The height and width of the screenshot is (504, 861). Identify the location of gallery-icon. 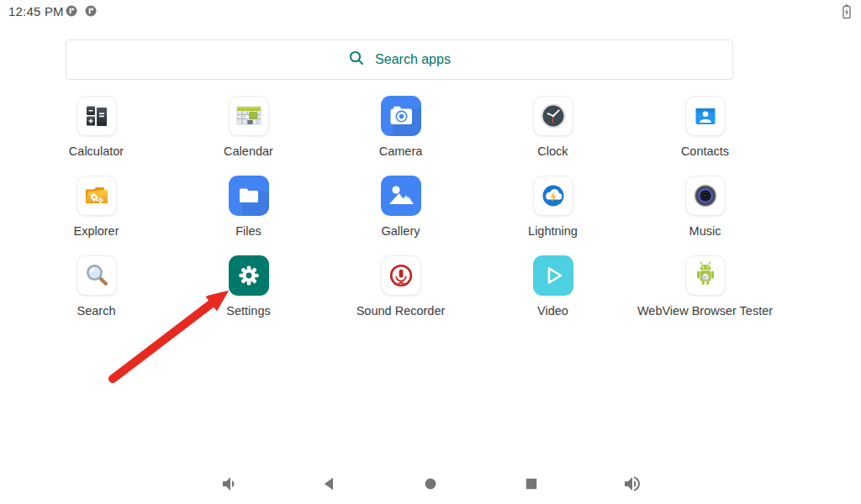
(401, 196).